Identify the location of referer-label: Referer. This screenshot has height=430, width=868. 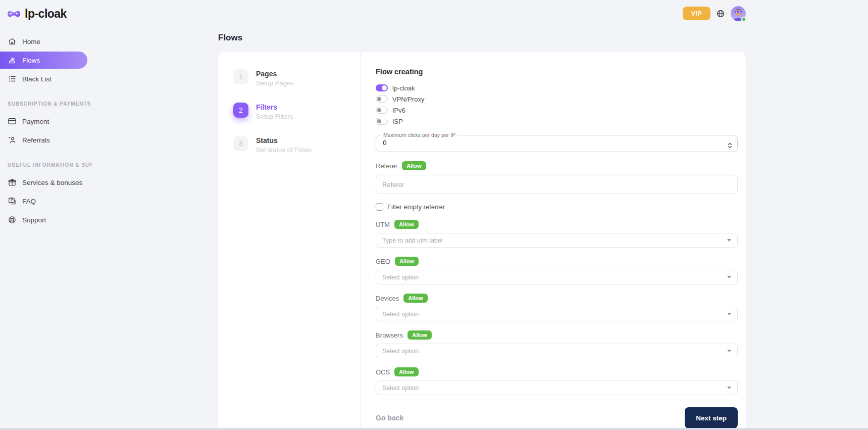
(387, 166).